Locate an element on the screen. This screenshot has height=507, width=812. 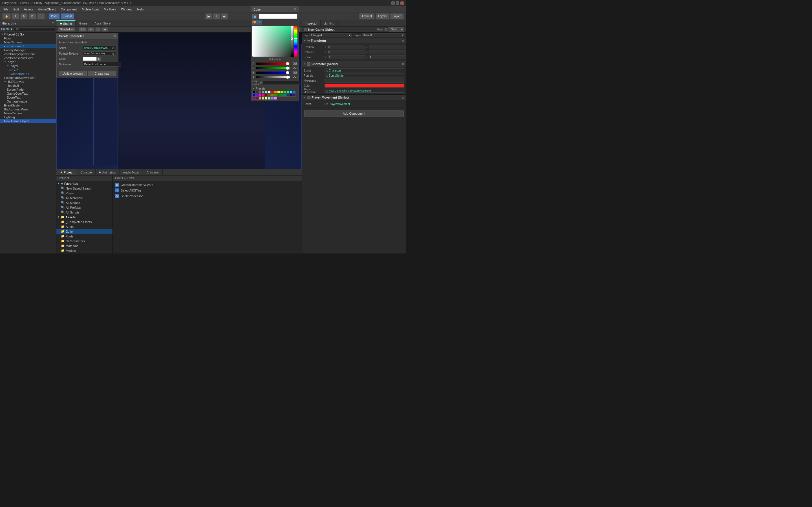
saved-search-item: 🔍 New Saved Search is located at coordinates (85, 188).